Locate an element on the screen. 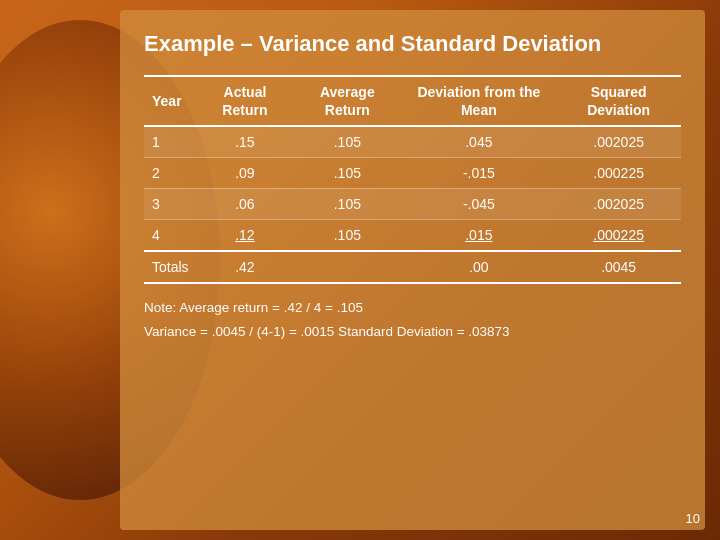  table-footer: Totals .42 .00 .0045 is located at coordinates (412, 267).